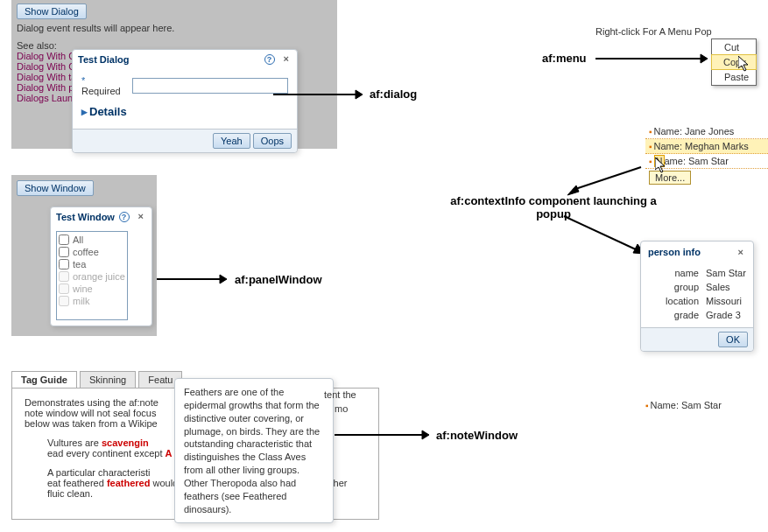  What do you see at coordinates (723, 301) in the screenshot?
I see `pi-location-val: Missouri` at bounding box center [723, 301].